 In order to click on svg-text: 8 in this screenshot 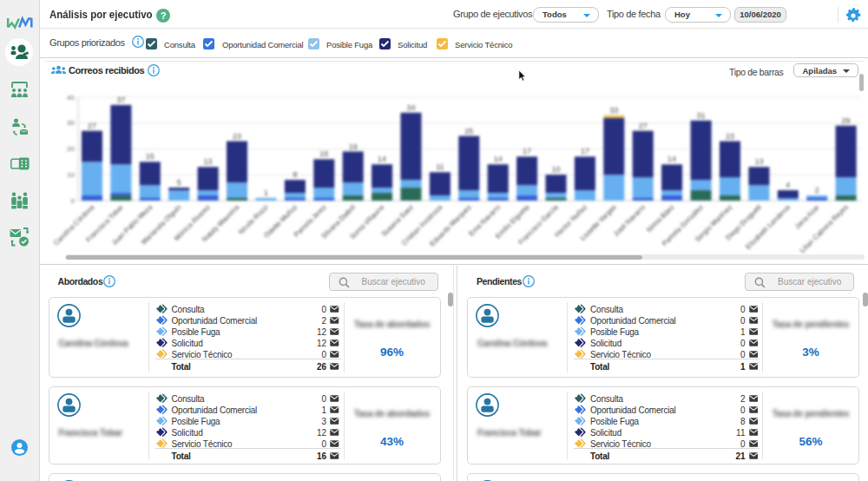, I will do `click(295, 175)`.